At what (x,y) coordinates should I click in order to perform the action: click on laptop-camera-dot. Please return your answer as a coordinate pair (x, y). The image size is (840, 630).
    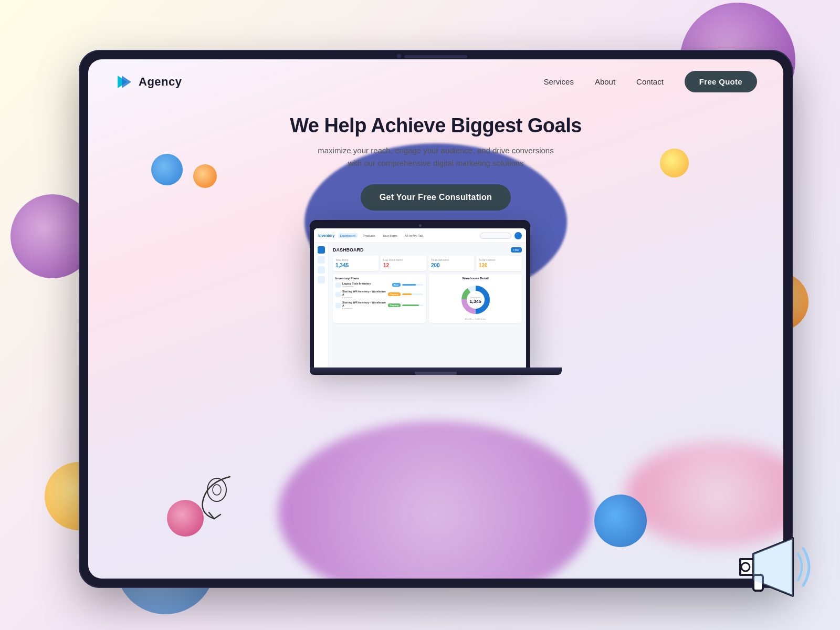
    Looking at the image, I should click on (420, 226).